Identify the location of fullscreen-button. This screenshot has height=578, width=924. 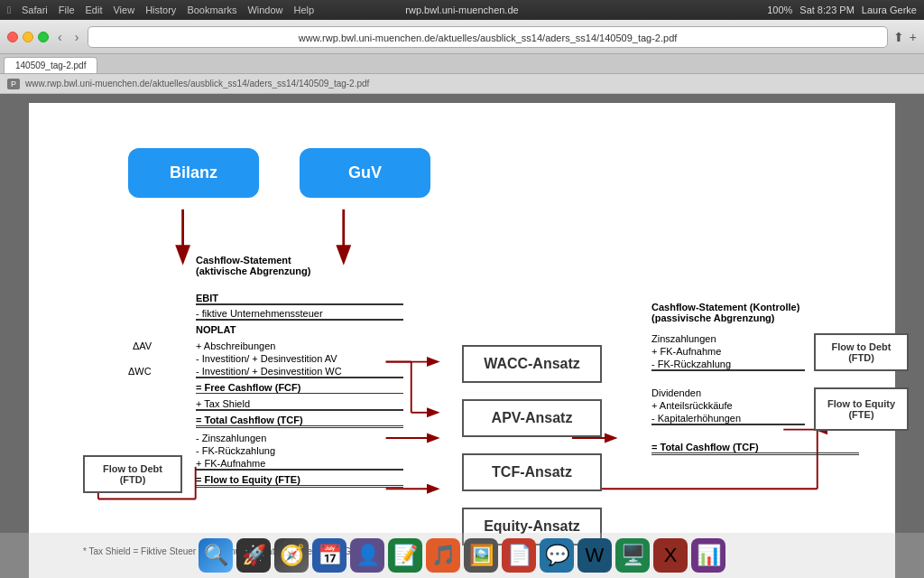
(43, 37).